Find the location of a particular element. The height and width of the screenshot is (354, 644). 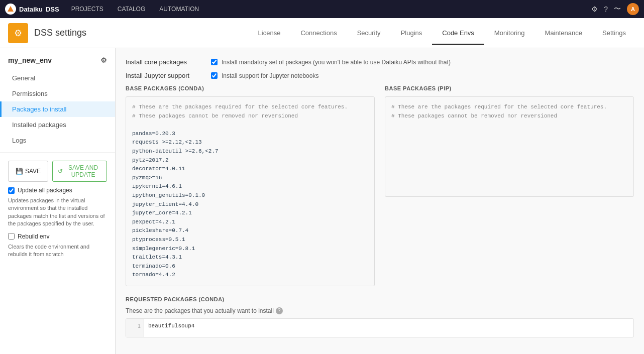

install-jupyter-checkbox is located at coordinates (214, 75).